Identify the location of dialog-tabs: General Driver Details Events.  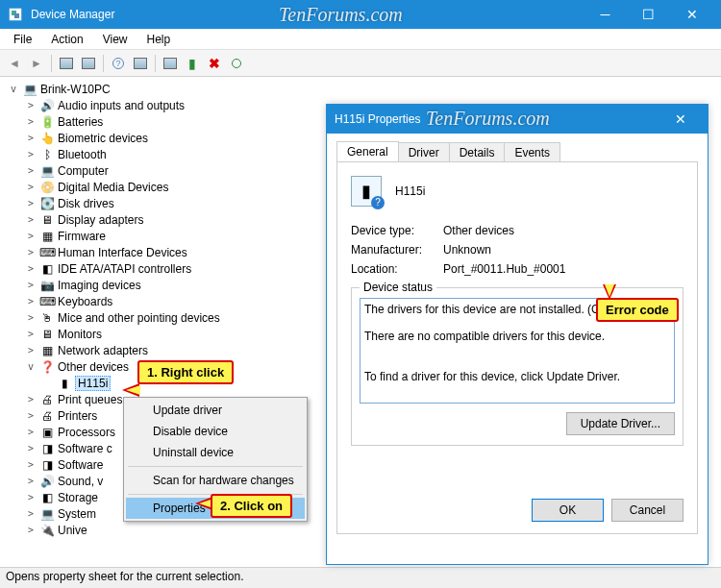
(517, 152).